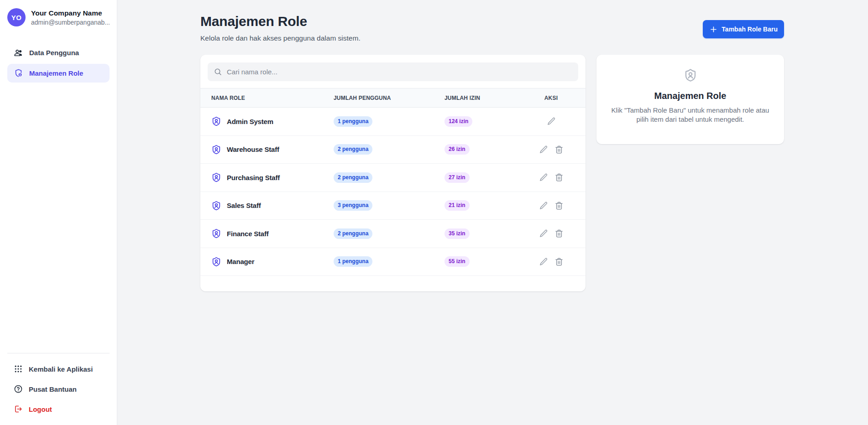  I want to click on sidebar-item-label: Data Pengguna, so click(54, 53).